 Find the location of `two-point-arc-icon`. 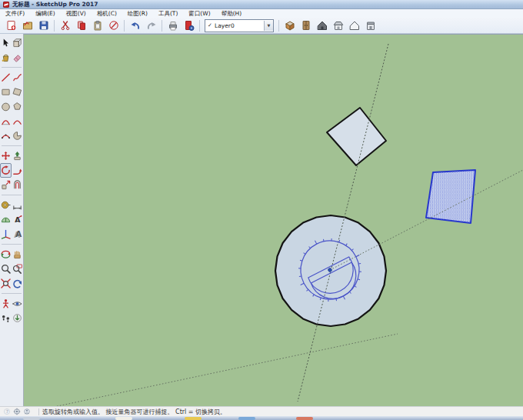

two-point-arc-icon is located at coordinates (17, 122).